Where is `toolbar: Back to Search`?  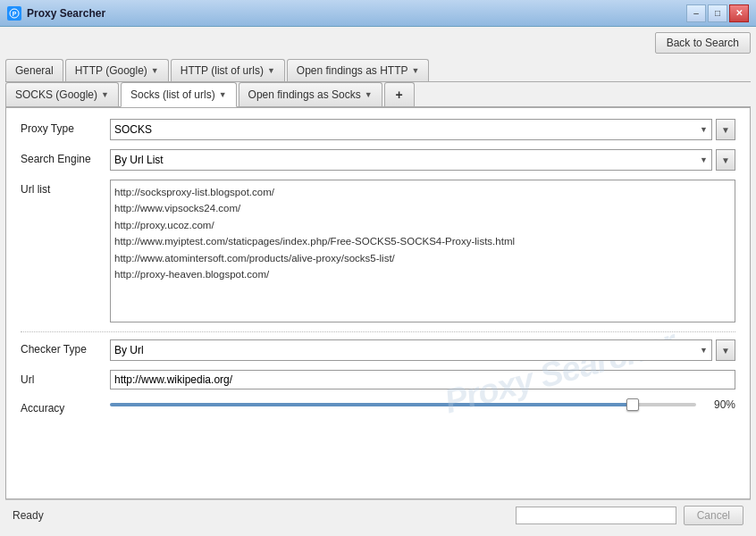
toolbar: Back to Search is located at coordinates (378, 43).